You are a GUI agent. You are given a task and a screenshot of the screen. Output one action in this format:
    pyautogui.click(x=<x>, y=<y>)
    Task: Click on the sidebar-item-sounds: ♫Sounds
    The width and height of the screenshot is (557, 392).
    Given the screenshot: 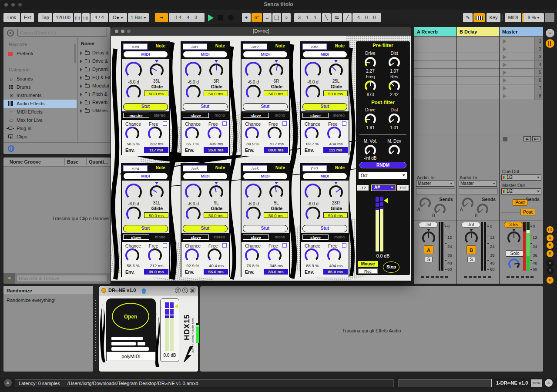 What is the action you would take?
    pyautogui.click(x=40, y=79)
    